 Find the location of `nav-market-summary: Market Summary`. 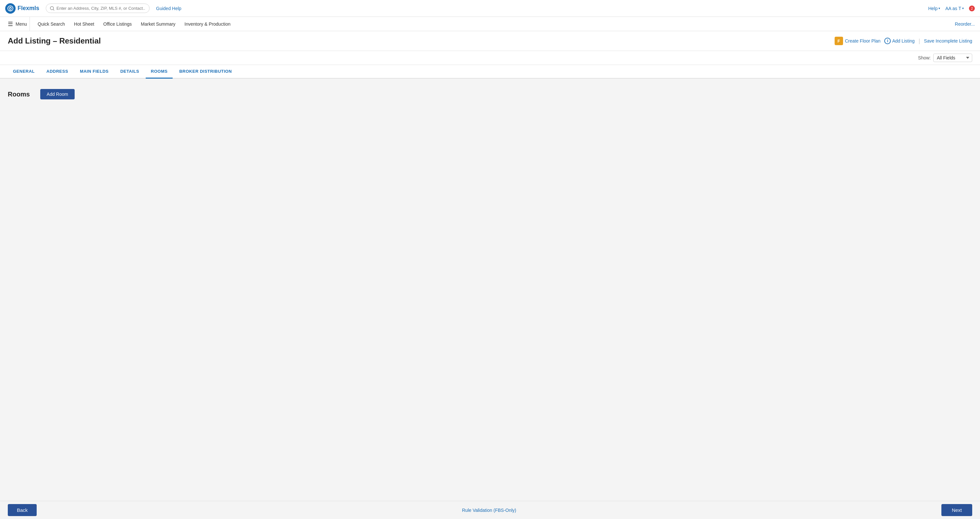

nav-market-summary: Market Summary is located at coordinates (158, 24).